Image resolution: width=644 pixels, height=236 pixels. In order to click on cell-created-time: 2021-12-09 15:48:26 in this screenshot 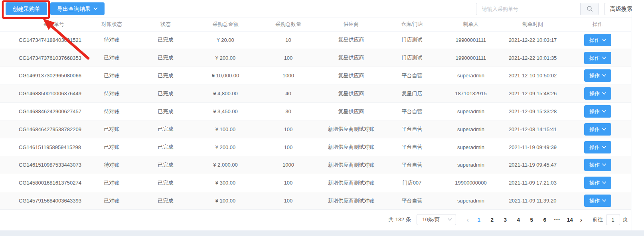, I will do `click(533, 93)`.